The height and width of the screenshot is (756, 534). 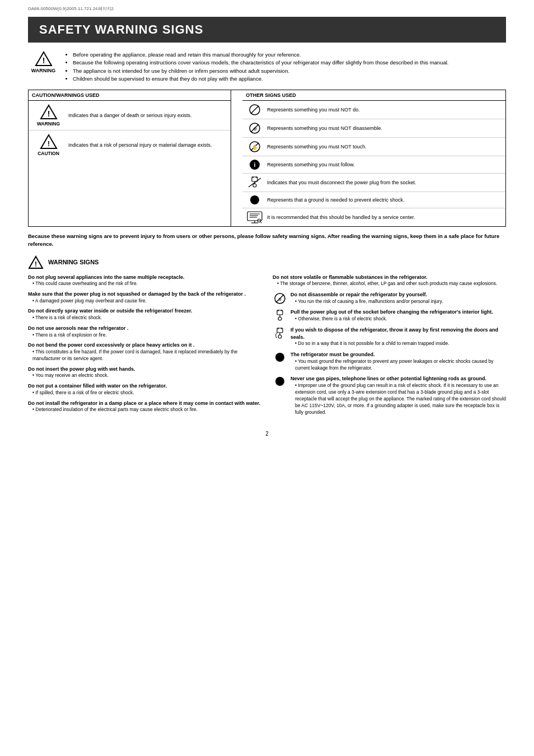 I want to click on right-item-1-title: Do not store volatile or flammable subst…, so click(x=385, y=278).